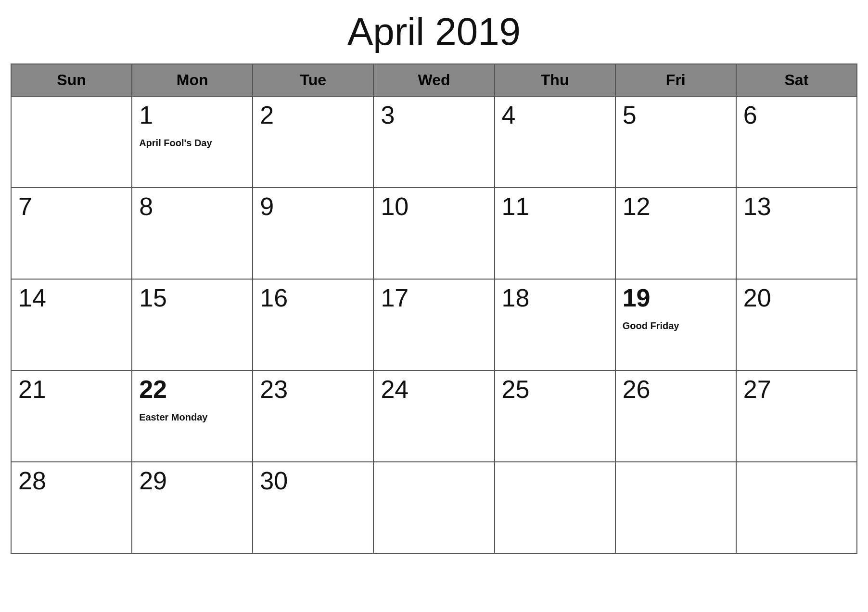 The height and width of the screenshot is (612, 868). What do you see at coordinates (192, 481) in the screenshot?
I see `day-number: 29` at bounding box center [192, 481].